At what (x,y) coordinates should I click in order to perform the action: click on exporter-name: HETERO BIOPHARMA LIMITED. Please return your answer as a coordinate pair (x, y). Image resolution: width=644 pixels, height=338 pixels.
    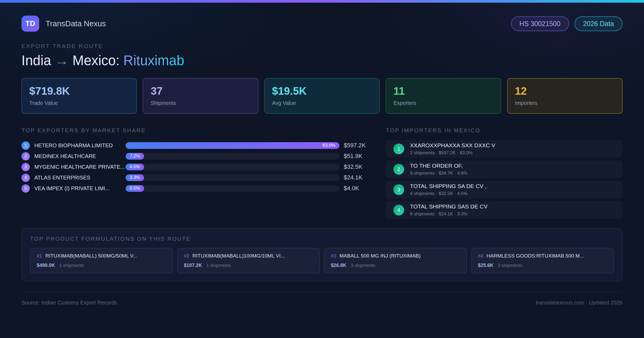
    Looking at the image, I should click on (80, 145).